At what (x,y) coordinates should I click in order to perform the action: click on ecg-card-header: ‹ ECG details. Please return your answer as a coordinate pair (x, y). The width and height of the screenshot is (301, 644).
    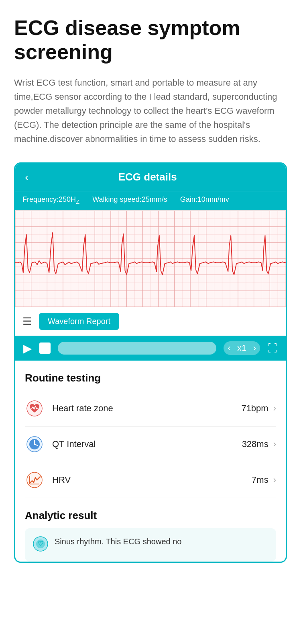
    Looking at the image, I should click on (150, 177).